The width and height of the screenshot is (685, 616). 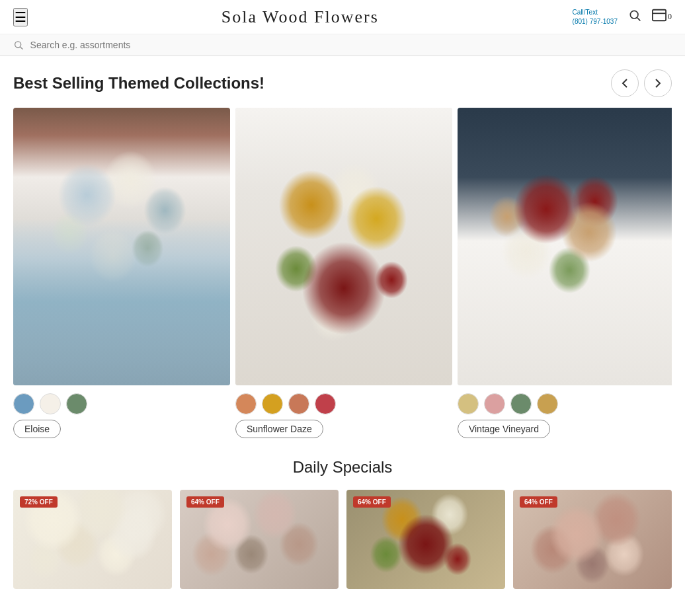 What do you see at coordinates (565, 247) in the screenshot?
I see `collection-image-vintage-vineyard` at bounding box center [565, 247].